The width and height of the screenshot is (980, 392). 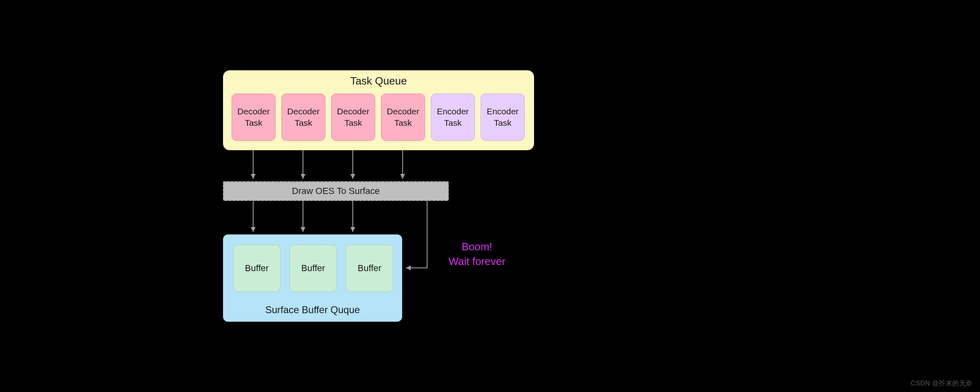 What do you see at coordinates (477, 254) in the screenshot?
I see `boom-annotation: Boom! Wait forever` at bounding box center [477, 254].